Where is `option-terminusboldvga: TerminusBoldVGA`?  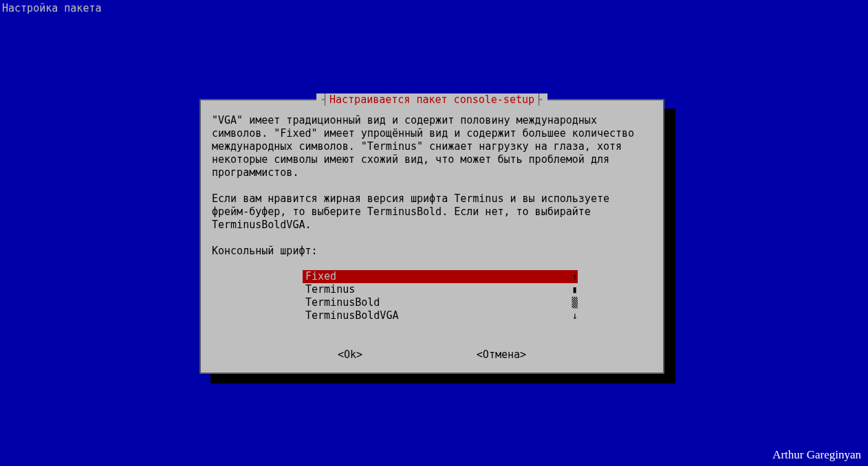 option-terminusboldvga: TerminusBoldVGA is located at coordinates (440, 316).